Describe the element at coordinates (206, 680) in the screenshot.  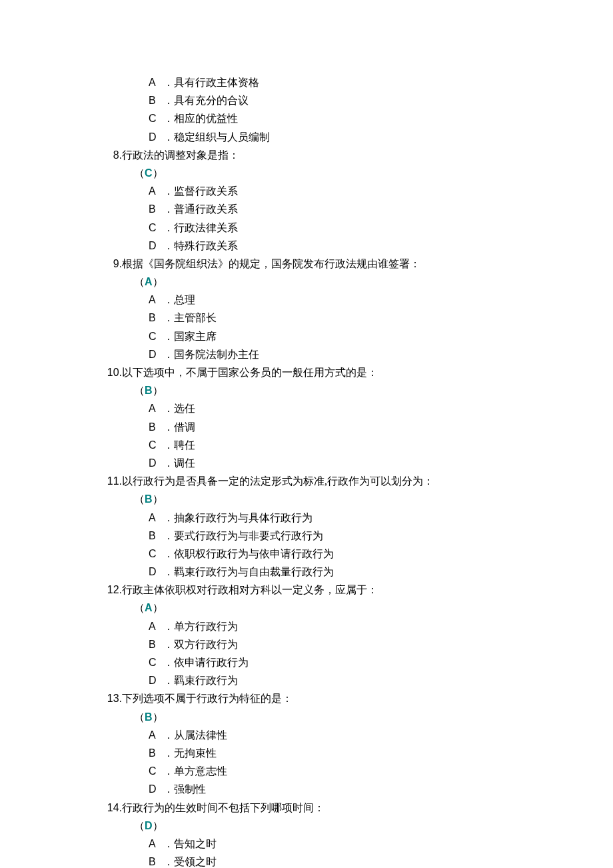
I see `option-text: 羁束行政行为` at that location.